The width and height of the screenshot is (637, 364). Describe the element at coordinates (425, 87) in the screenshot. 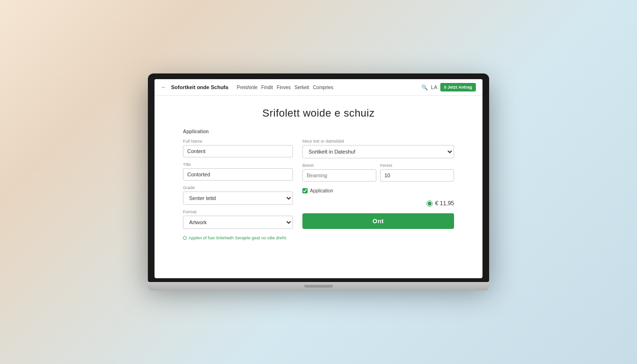

I see `search-icon: 🔍` at that location.